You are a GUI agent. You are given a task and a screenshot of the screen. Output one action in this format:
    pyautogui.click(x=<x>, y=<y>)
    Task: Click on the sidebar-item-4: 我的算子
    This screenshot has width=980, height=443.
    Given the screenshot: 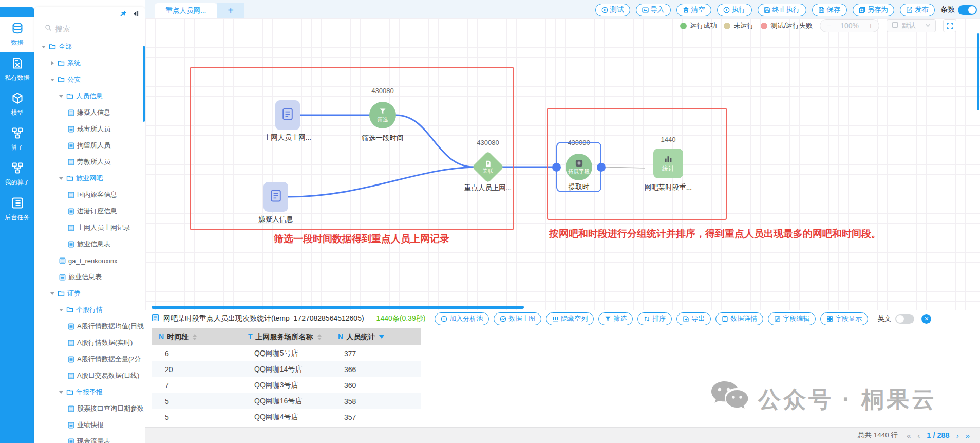 What is the action you would take?
    pyautogui.click(x=17, y=174)
    